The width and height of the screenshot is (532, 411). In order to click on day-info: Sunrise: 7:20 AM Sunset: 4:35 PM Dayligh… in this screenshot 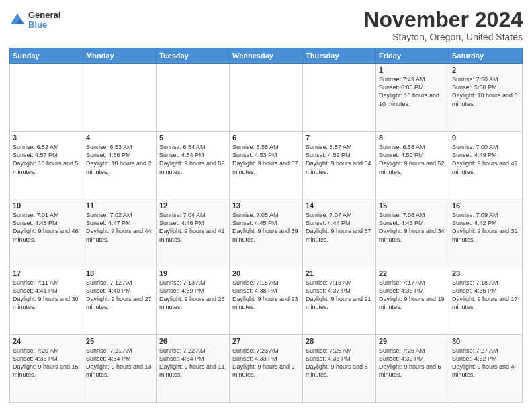, I will do `click(46, 363)`.